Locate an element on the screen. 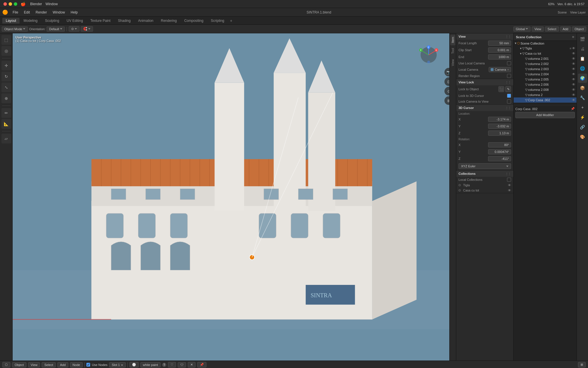  tab-scripting: Scripting is located at coordinates (218, 21).